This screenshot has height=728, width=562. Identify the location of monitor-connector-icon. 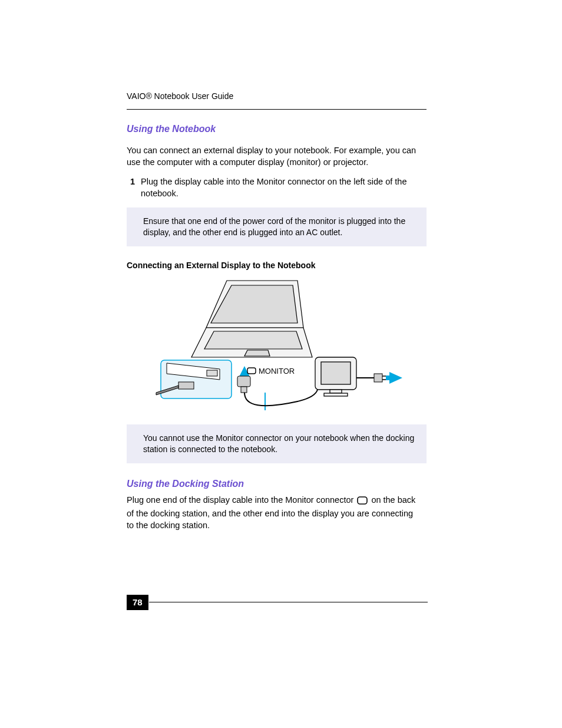
(362, 502).